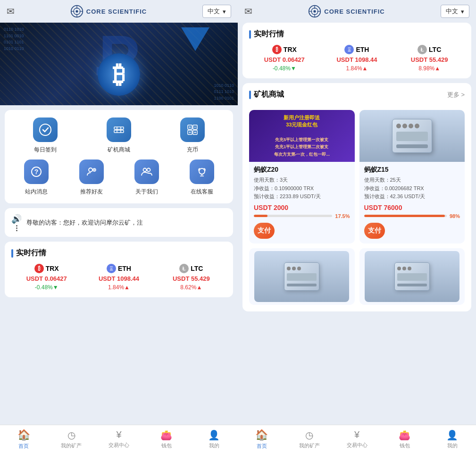 The image size is (476, 453). Describe the element at coordinates (166, 435) in the screenshot. I see `wallet-icon-left: 👛` at that location.